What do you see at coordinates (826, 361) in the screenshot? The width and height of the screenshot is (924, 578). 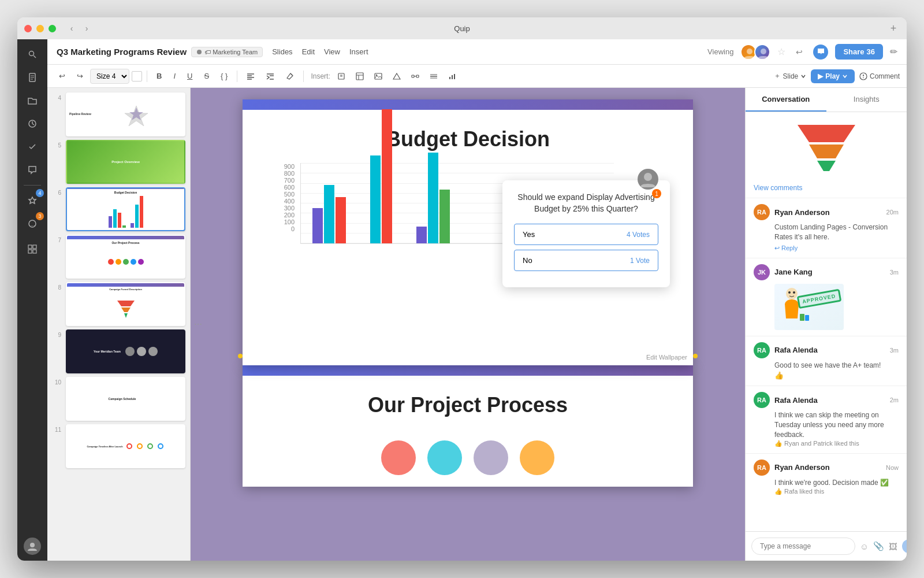 I see `comment-rafa-1: RA Rafa Alenda 3m Good to see we have th…` at bounding box center [826, 361].